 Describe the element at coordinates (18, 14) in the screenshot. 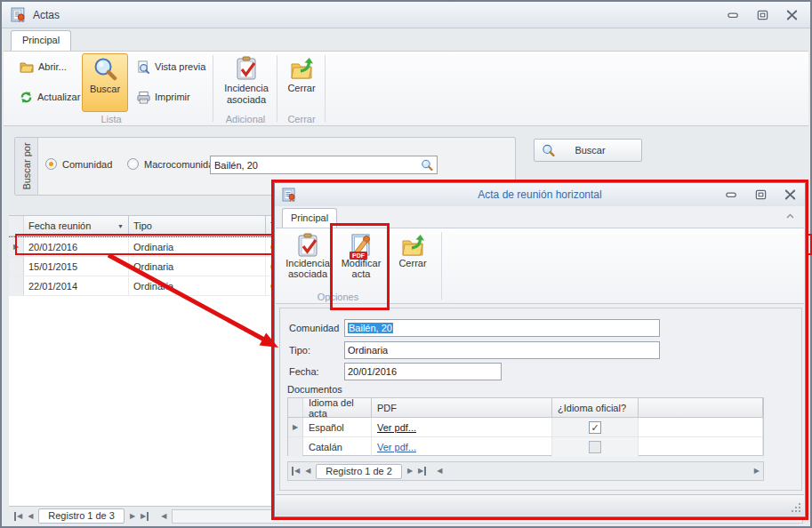

I see `app-icon` at that location.